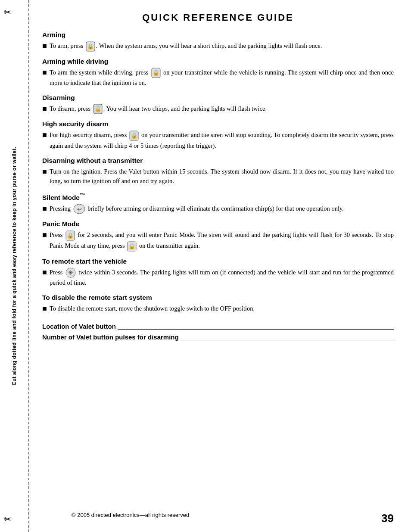  I want to click on section-remote-start-body: ■ Press ✳ twice within 3 seconds. The pa…, so click(218, 277).